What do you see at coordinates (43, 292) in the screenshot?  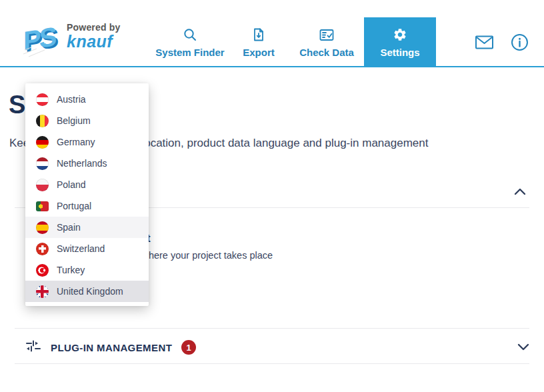 I see `flag-united-kingdom-icon` at bounding box center [43, 292].